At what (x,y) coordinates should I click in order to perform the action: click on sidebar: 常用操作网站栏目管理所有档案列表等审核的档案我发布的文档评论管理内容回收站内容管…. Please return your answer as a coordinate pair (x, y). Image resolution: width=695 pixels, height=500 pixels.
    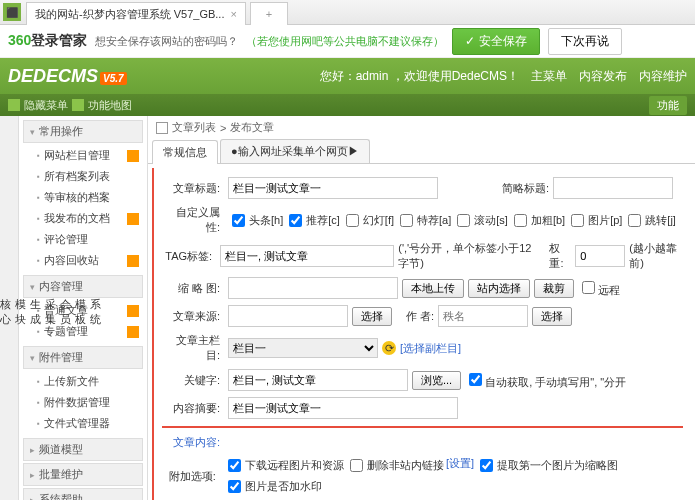
    Looking at the image, I should click on (84, 308).